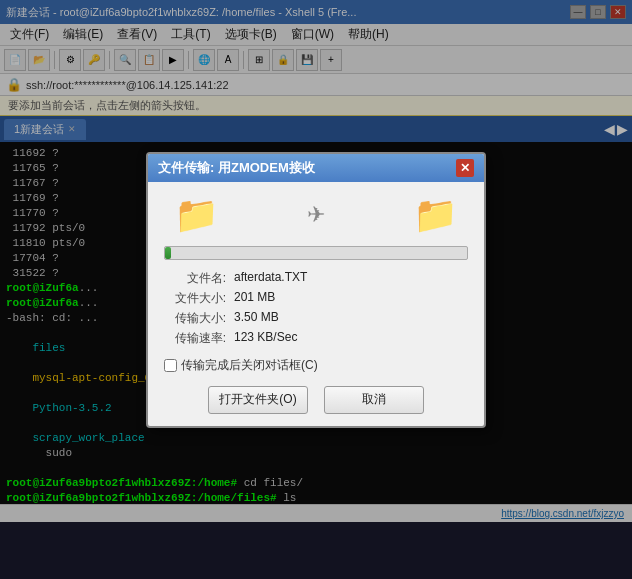 Image resolution: width=632 pixels, height=579 pixels. Describe the element at coordinates (436, 215) in the screenshot. I see `dest-folder-icon: 📁` at that location.